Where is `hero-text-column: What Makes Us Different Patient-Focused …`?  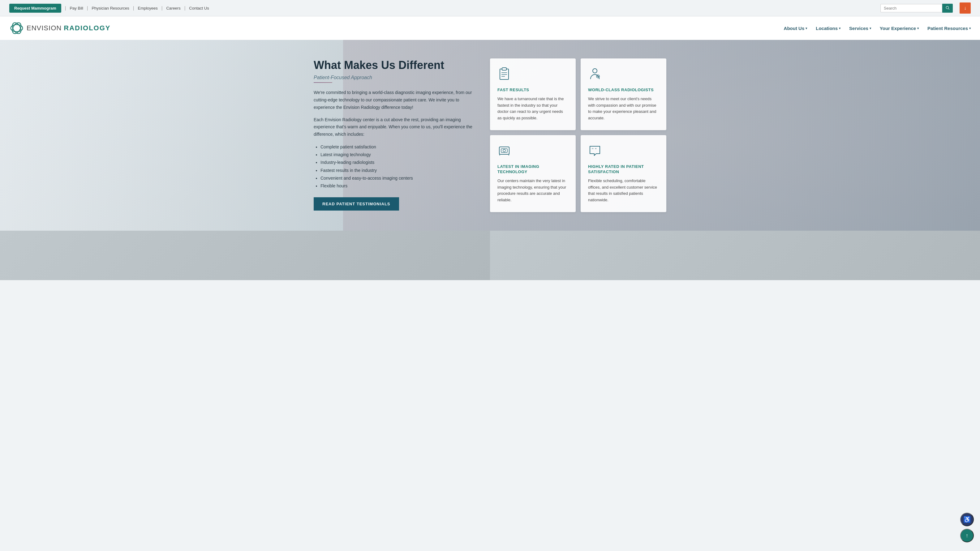 hero-text-column: What Makes Us Different Patient-Focused … is located at coordinates (394, 135).